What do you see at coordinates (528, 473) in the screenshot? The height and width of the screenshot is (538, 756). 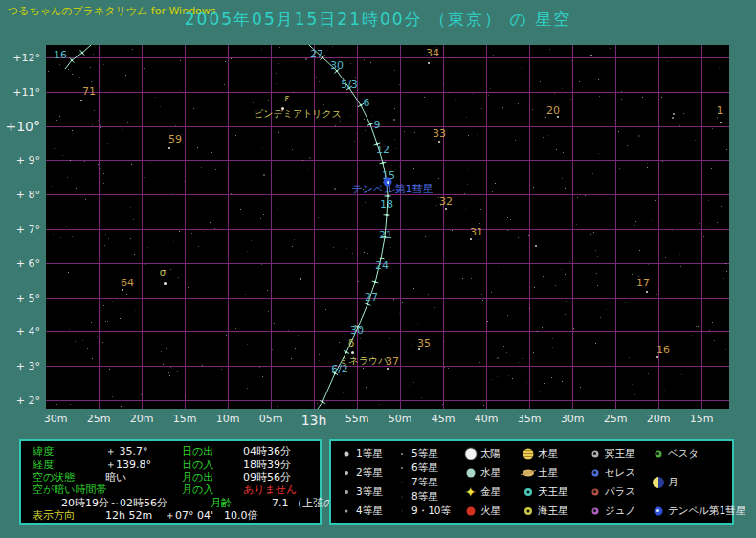 I see `saturn-icon` at bounding box center [528, 473].